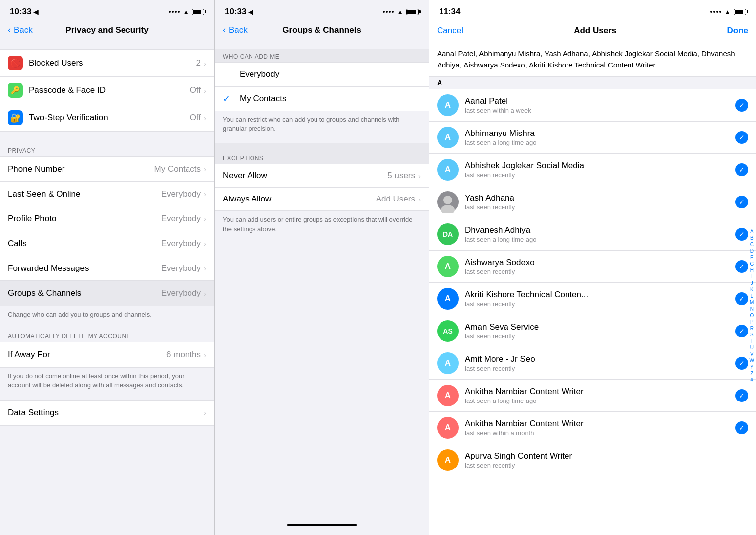  I want to click on status-amit: last seen recently, so click(600, 368).